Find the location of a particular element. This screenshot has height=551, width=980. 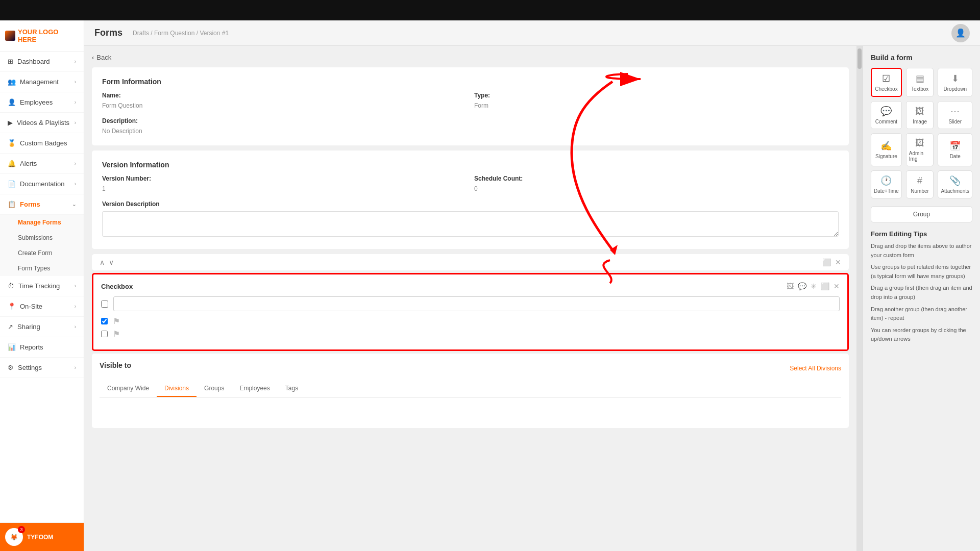

tool-image: 🖼 Image is located at coordinates (920, 115).